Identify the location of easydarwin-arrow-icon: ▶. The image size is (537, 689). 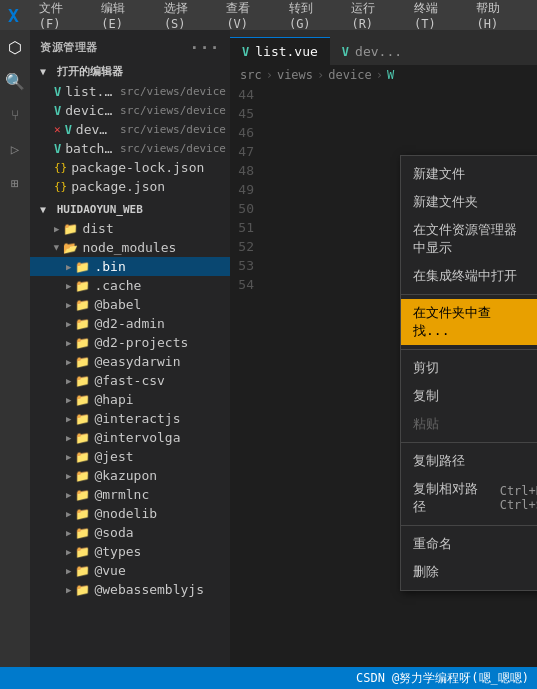
(68, 362).